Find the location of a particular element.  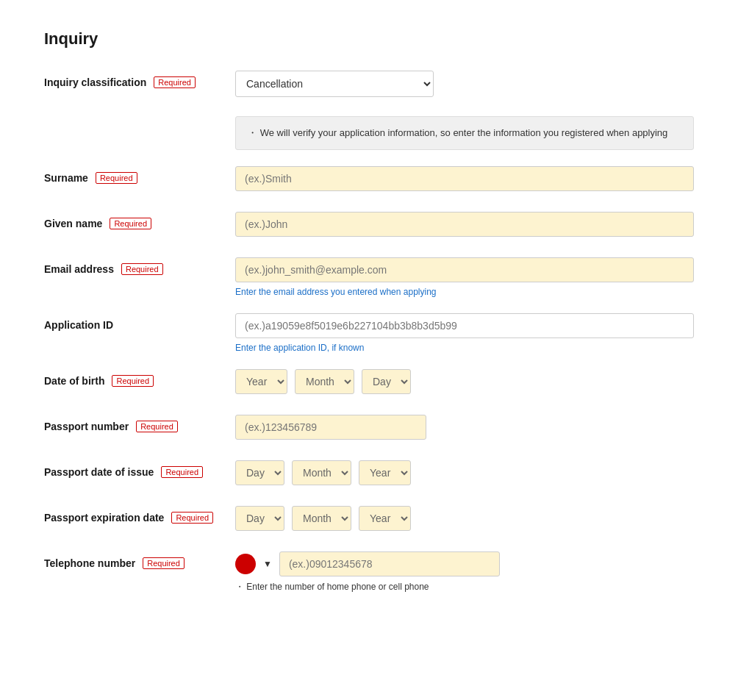

passport-expiration-selects: Day Month Year is located at coordinates (465, 518).